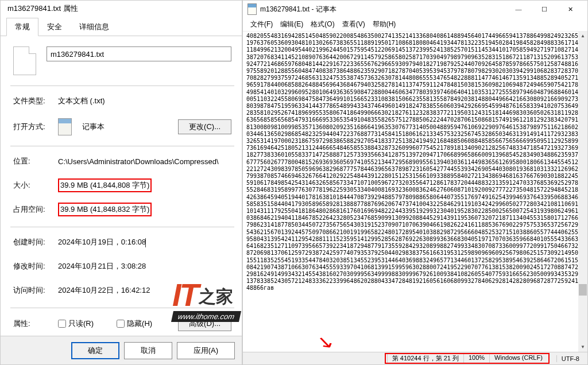 This screenshot has width=588, height=365. What do you see at coordinates (145, 266) in the screenshot?
I see `modified-value: 2024年10月21日，3:08:28` at bounding box center [145, 266].